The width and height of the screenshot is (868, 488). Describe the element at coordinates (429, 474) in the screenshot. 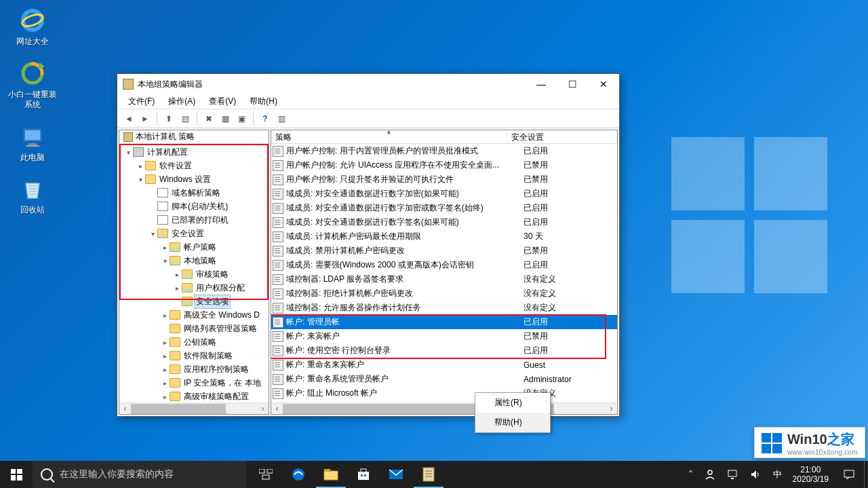

I see `task-notepad` at that location.